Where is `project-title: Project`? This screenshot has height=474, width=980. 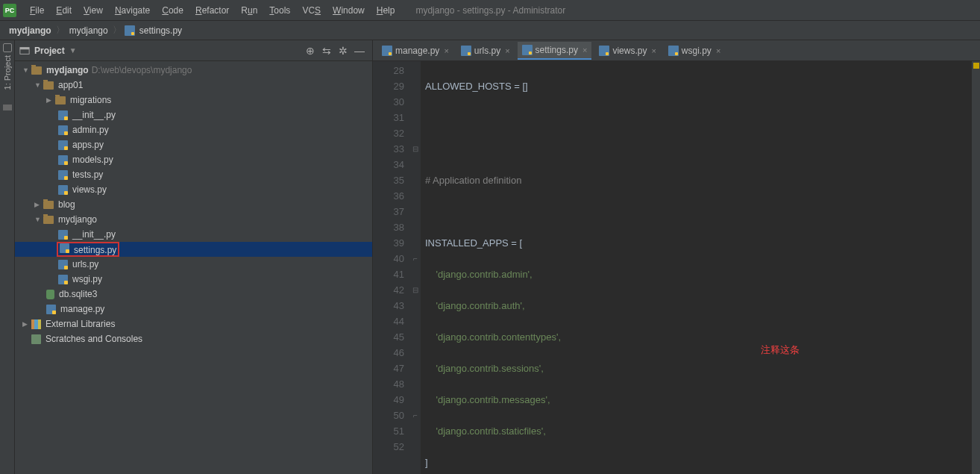
project-title: Project is located at coordinates (49, 51).